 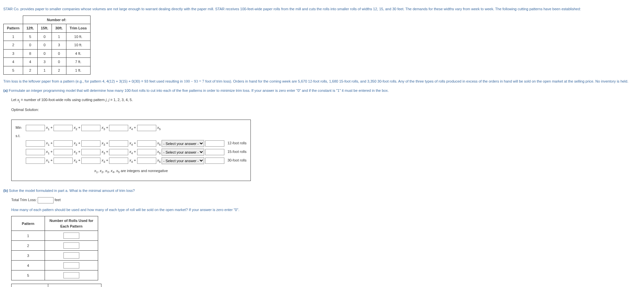 What do you see at coordinates (147, 143) in the screenshot?
I see `c1-coef-x5` at bounding box center [147, 143].